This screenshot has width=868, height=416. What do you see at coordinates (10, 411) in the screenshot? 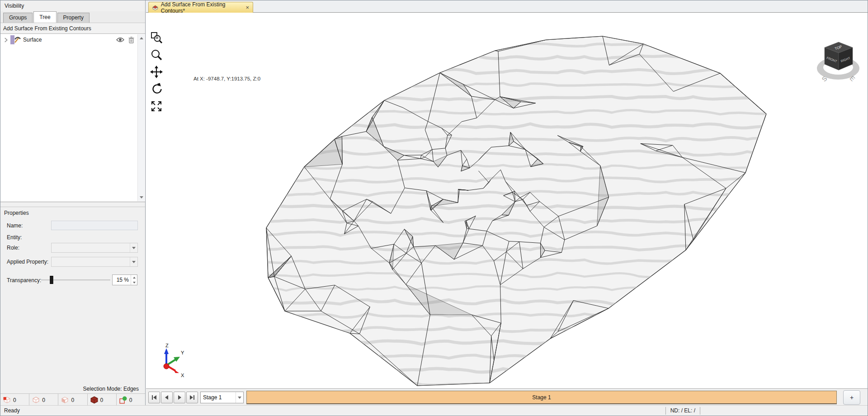
I see `status-ready: Ready` at bounding box center [10, 411].